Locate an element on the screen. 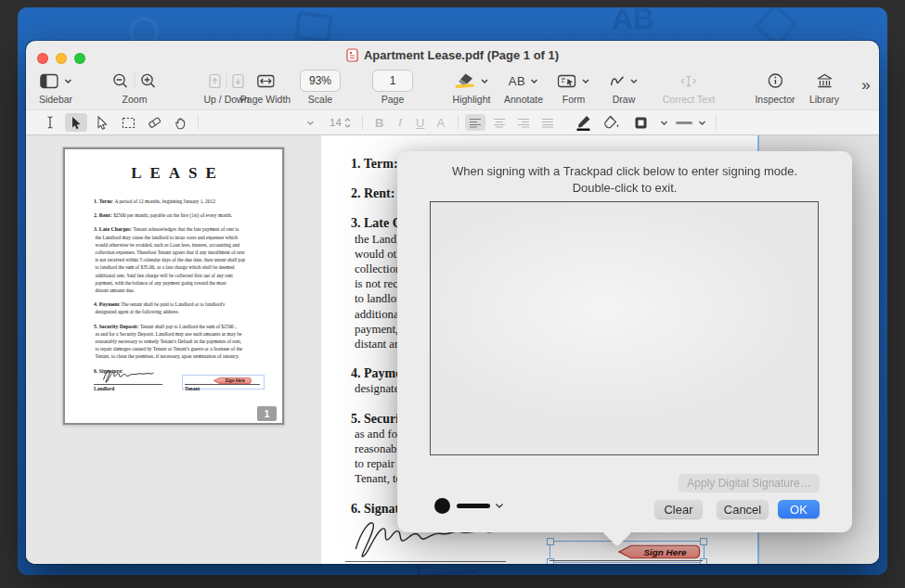  italic-button: I is located at coordinates (400, 122).